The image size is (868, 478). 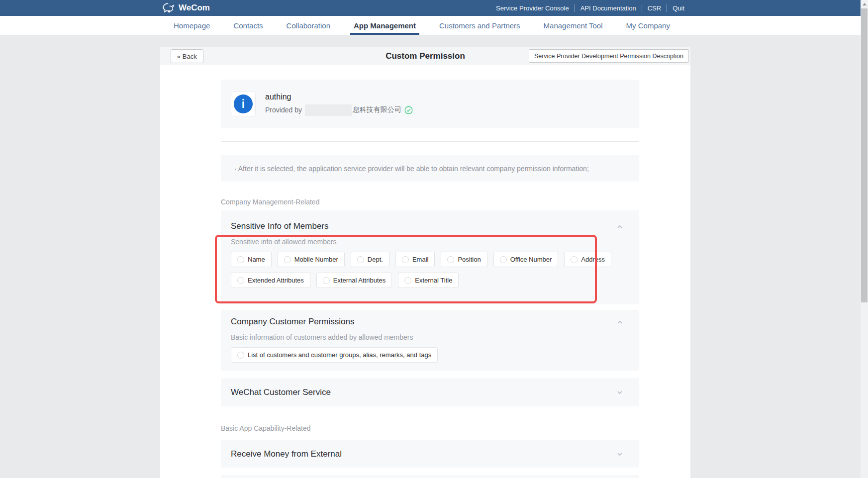 What do you see at coordinates (430, 340) in the screenshot?
I see `panel-company-customer-permissions: Company Customer Permissions Basic infor…` at bounding box center [430, 340].